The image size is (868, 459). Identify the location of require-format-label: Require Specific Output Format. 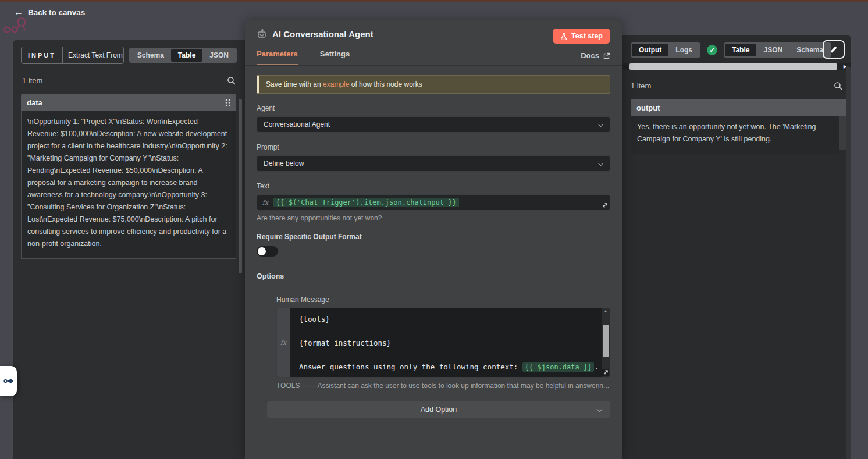
(433, 237).